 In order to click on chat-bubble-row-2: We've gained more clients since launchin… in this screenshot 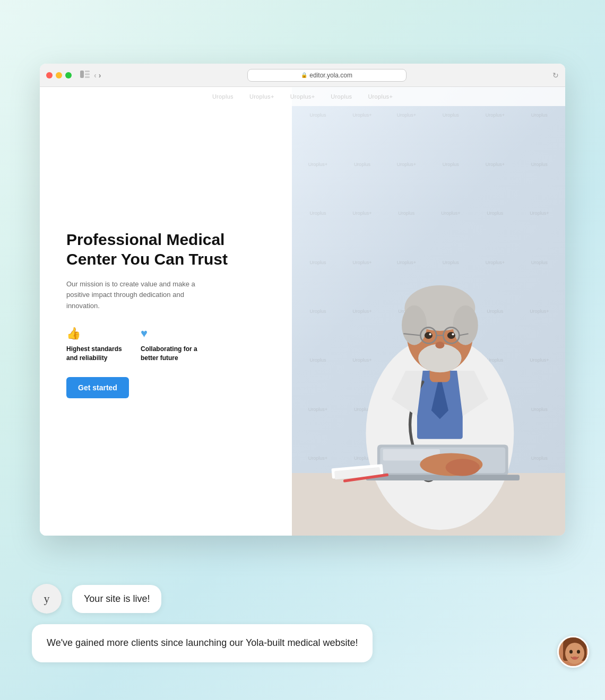, I will do `click(302, 643)`.